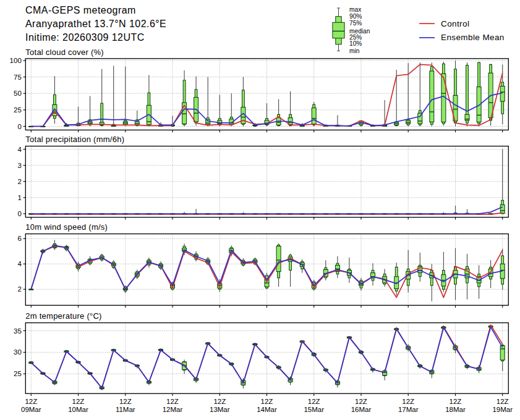 This screenshot has width=520, height=420. I want to click on svg-text: 100, so click(16, 61).